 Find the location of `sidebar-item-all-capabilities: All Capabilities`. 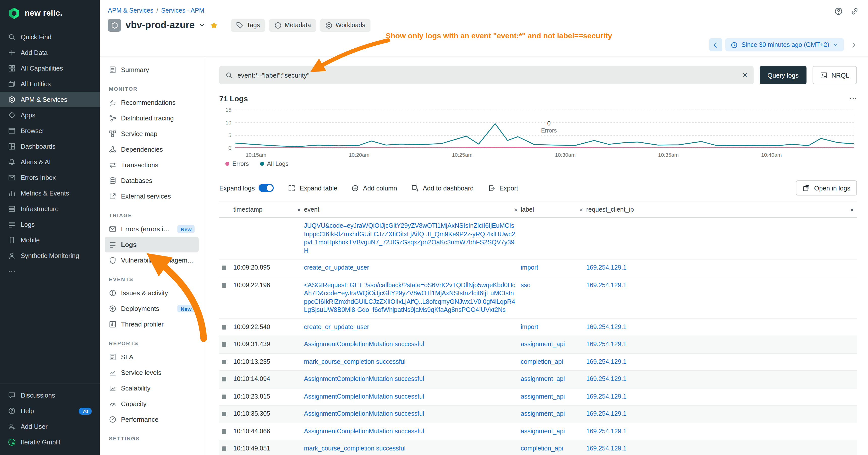

sidebar-item-all-capabilities: All Capabilities is located at coordinates (50, 68).